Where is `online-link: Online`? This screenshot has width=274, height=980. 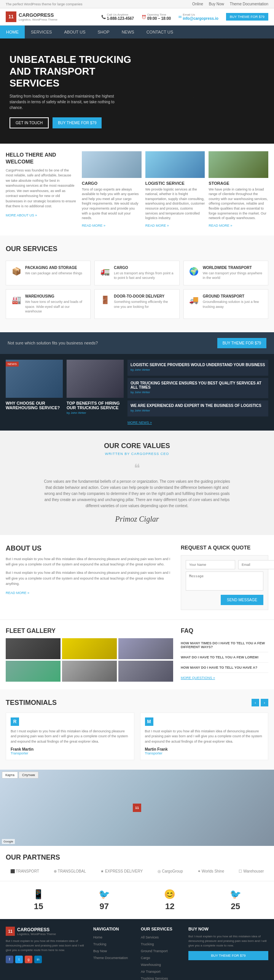
online-link: Online is located at coordinates (198, 4).